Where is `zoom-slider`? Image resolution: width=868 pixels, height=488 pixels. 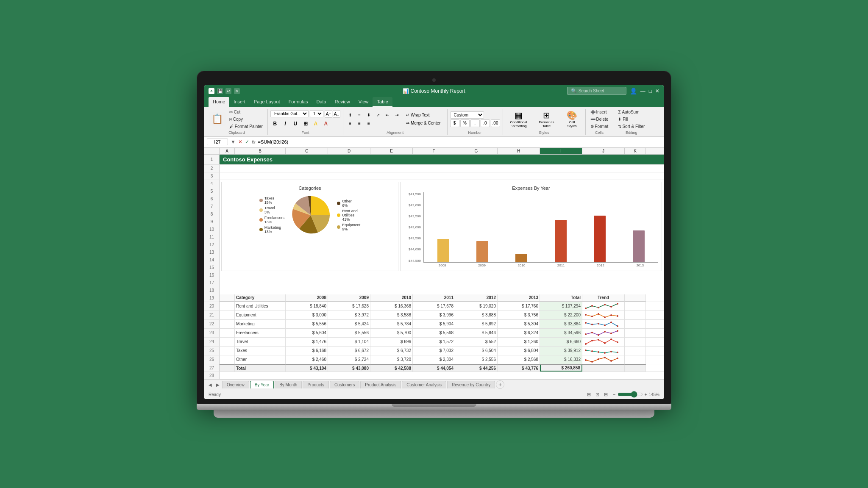
zoom-slider is located at coordinates (630, 394).